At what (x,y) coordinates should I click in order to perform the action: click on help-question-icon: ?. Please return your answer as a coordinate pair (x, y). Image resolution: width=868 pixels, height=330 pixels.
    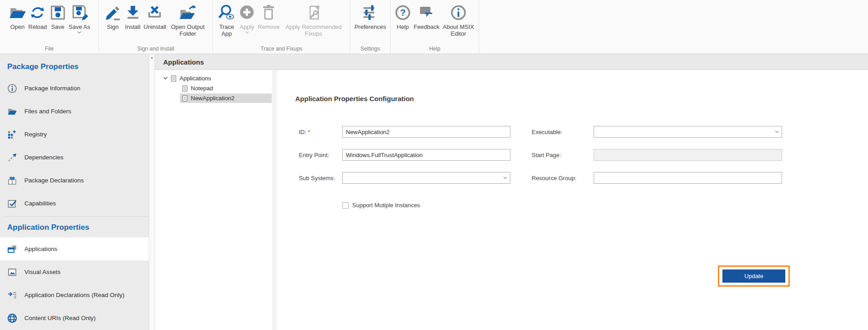
    Looking at the image, I should click on (403, 13).